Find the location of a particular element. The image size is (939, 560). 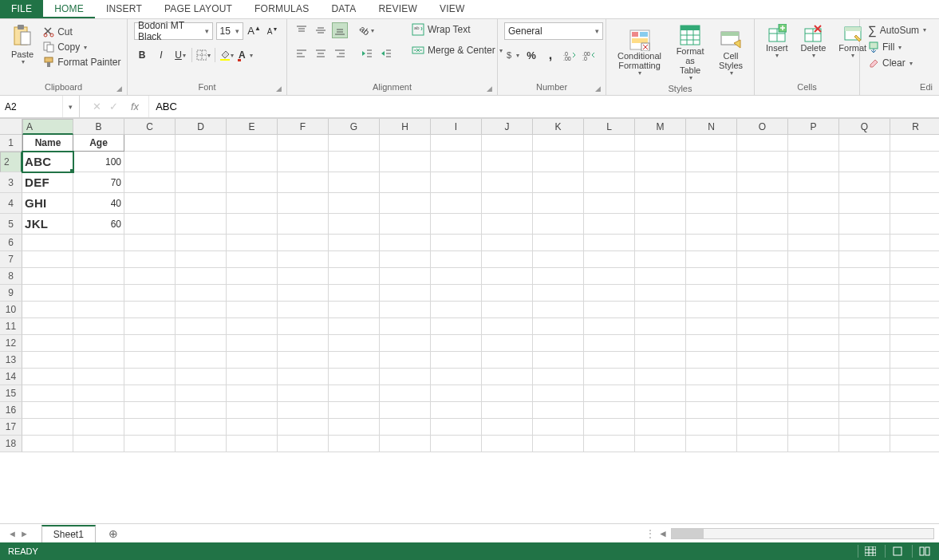

cell-M12 is located at coordinates (661, 343).